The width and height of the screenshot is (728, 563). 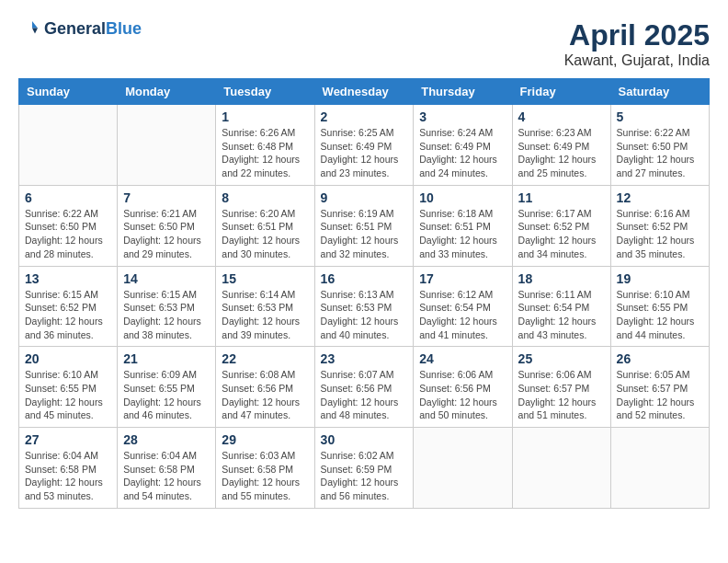 What do you see at coordinates (364, 117) in the screenshot?
I see `day-number: 2` at bounding box center [364, 117].